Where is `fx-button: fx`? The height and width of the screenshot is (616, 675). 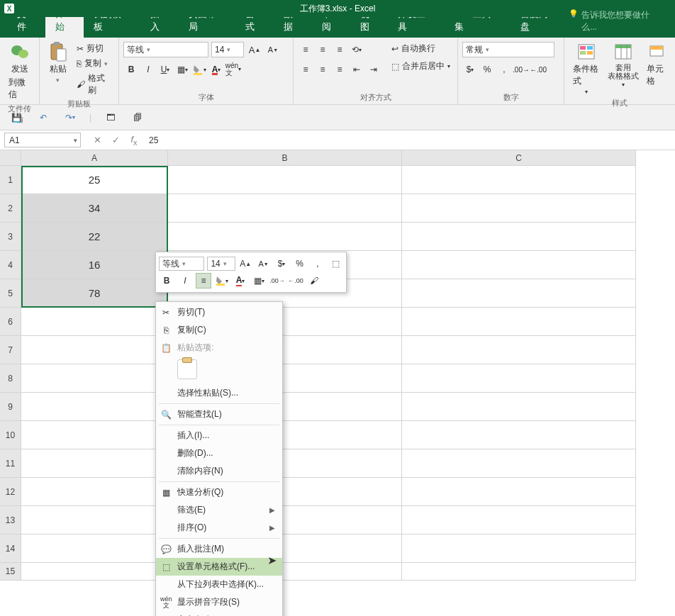
fx-button: fx is located at coordinates (134, 140).